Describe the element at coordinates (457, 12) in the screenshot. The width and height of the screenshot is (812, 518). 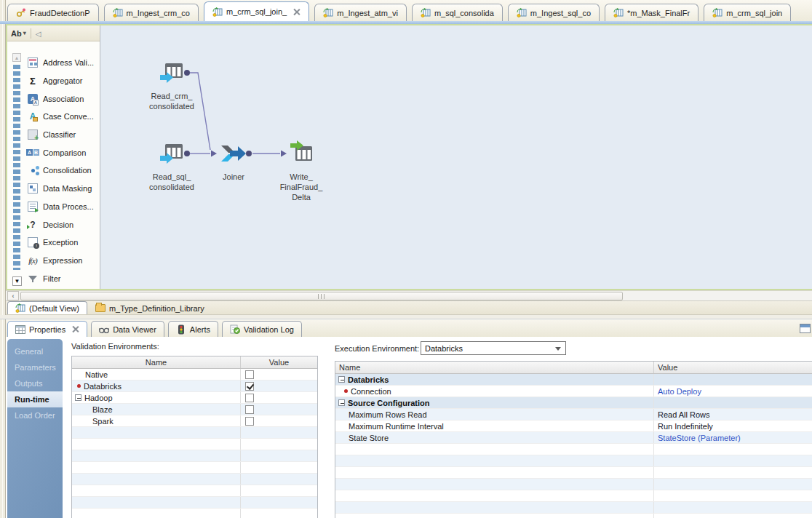
I see `tab-m-sql-consolida: m_sql_consolida` at that location.